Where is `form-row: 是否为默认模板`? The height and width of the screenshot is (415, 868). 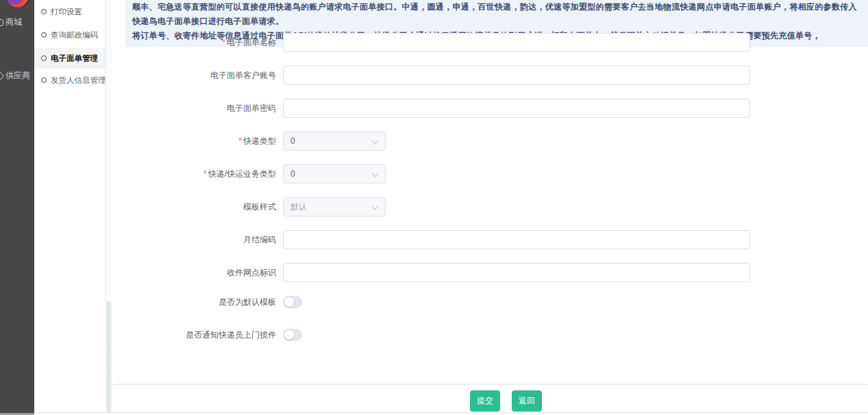
form-row: 是否为默认模板 is located at coordinates (490, 302).